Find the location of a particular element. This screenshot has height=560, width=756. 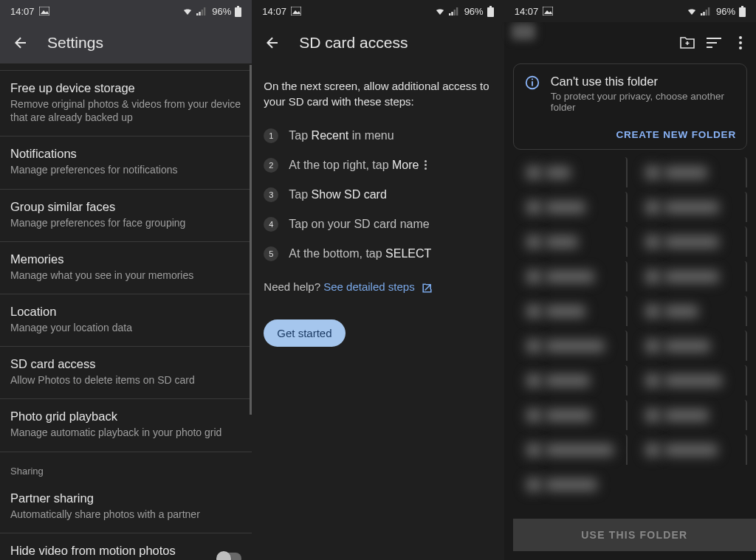

step-list: 1Tap Recent in menu2At the top right, ta… is located at coordinates (378, 193).